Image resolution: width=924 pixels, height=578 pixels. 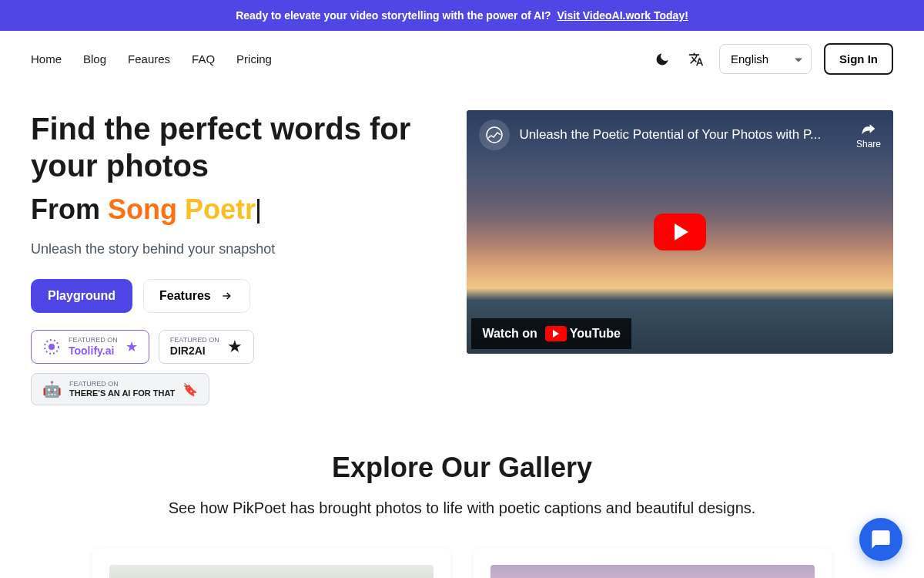 What do you see at coordinates (254, 59) in the screenshot?
I see `nav-pricing: Pricing` at bounding box center [254, 59].